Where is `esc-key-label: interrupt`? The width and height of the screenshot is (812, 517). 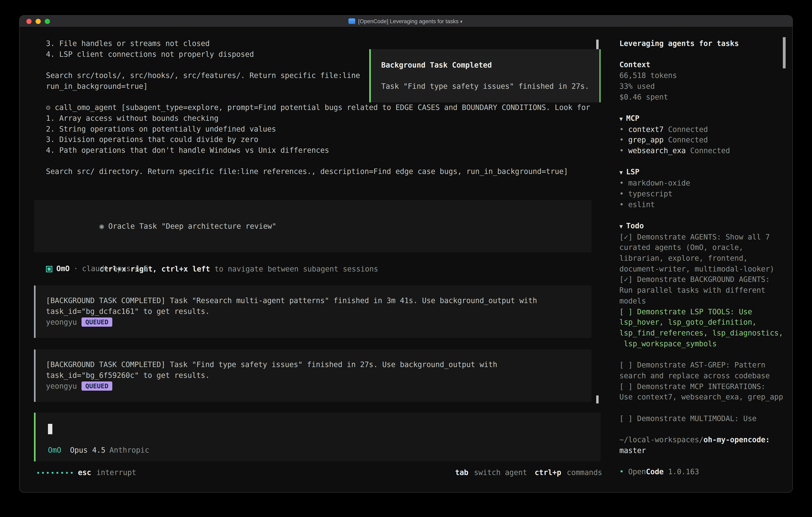 esc-key-label: interrupt is located at coordinates (116, 473).